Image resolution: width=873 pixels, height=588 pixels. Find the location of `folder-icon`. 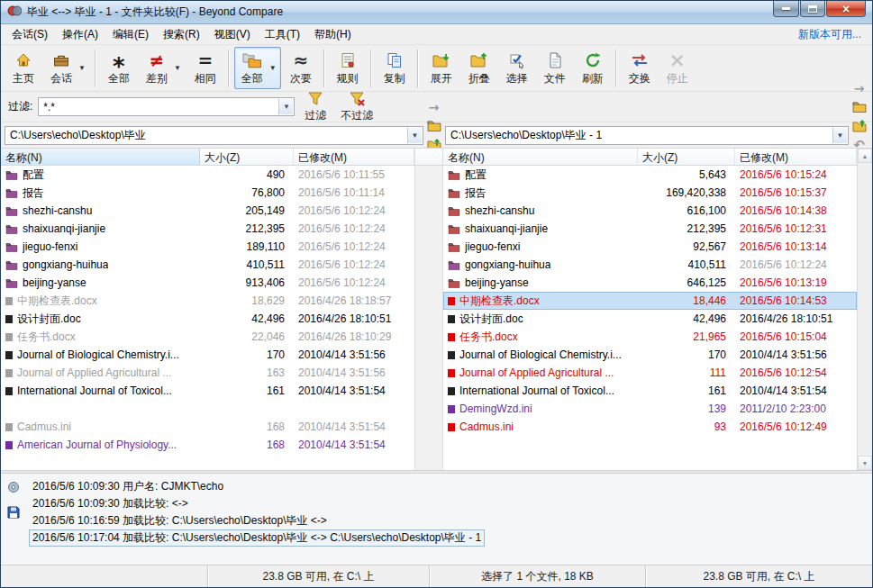

folder-icon is located at coordinates (12, 247).